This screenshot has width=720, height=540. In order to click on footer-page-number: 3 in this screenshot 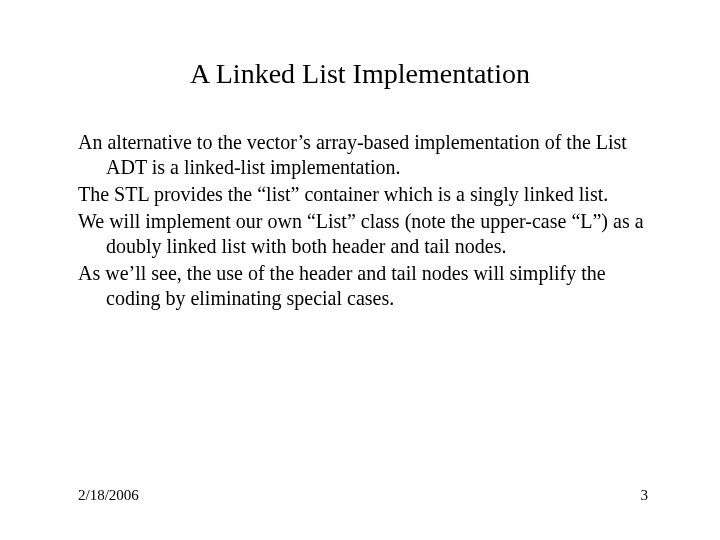, I will do `click(645, 496)`.